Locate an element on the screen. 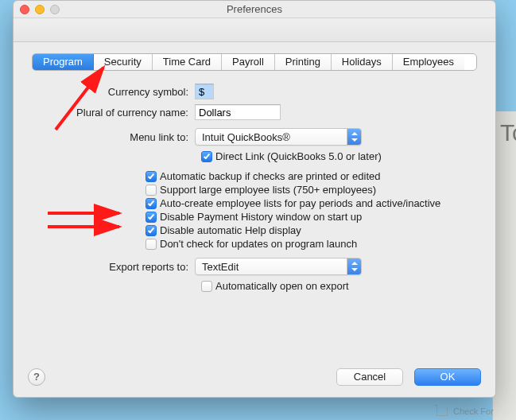 The height and width of the screenshot is (420, 516). currency-symbol-input is located at coordinates (204, 91).